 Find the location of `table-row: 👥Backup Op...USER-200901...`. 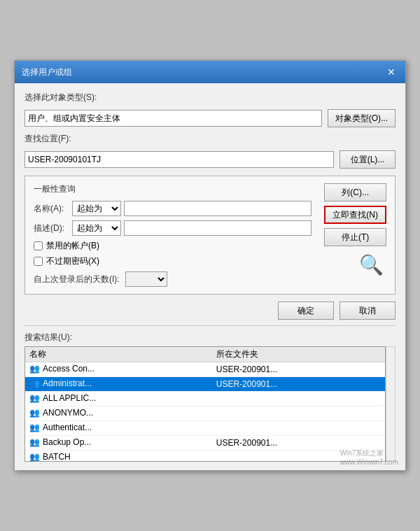

table-row: 👥Backup Op...USER-200901... is located at coordinates (205, 444).